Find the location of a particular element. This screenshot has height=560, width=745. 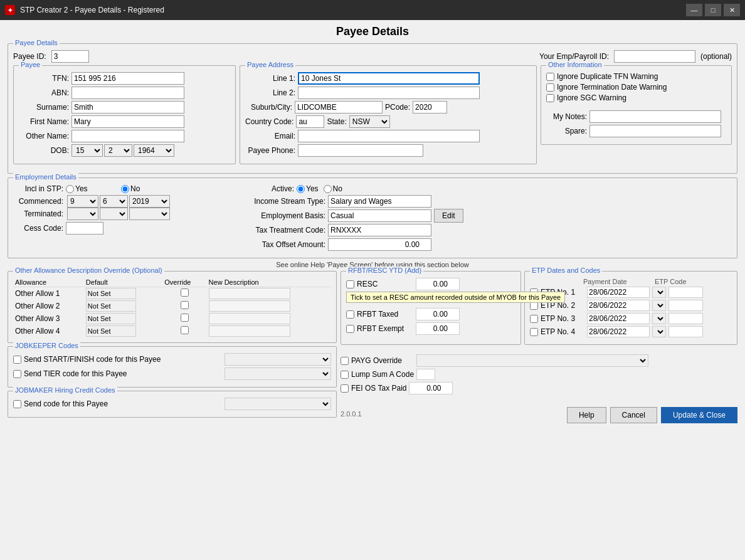

employment-basis-input is located at coordinates (380, 216).